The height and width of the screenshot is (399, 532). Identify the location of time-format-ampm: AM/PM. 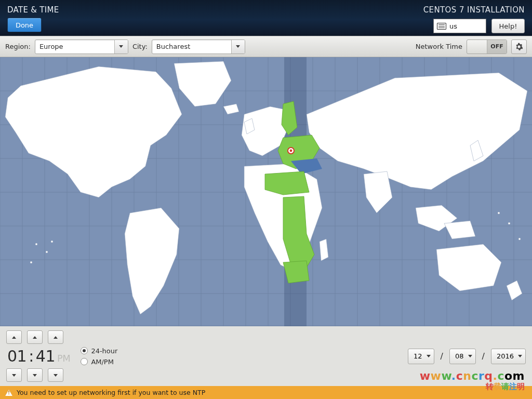
(99, 362).